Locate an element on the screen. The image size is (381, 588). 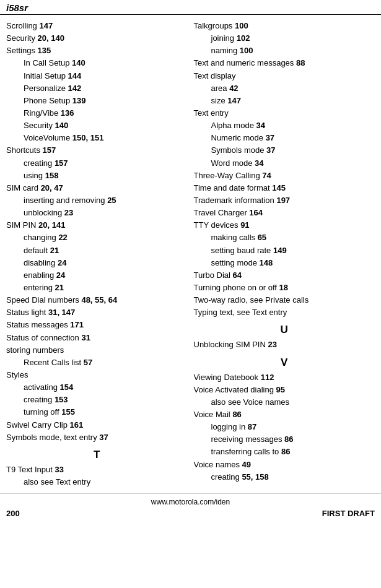
list-item: Initial Setup 144 is located at coordinates (97, 76).